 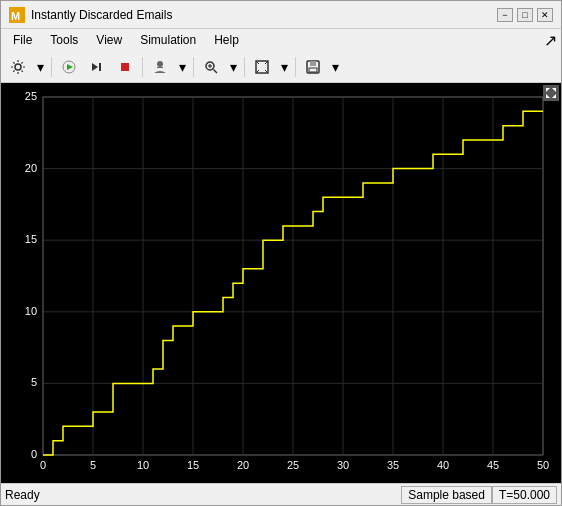 I want to click on status-bar: Ready Sample based T=50.000, so click(x=281, y=494).